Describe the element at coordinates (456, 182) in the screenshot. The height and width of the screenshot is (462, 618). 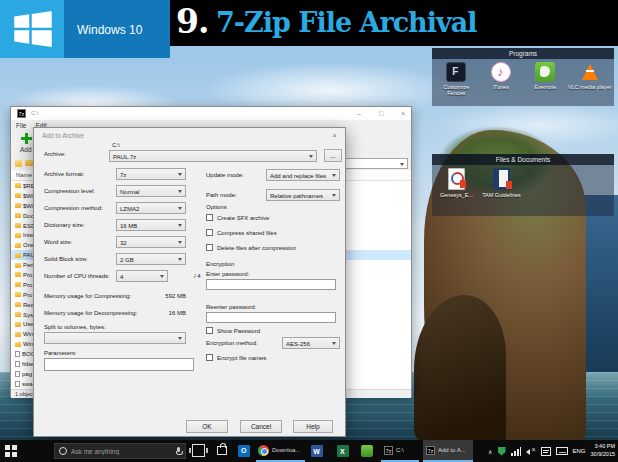
I see `desktop-icon: Genesys_E...` at that location.